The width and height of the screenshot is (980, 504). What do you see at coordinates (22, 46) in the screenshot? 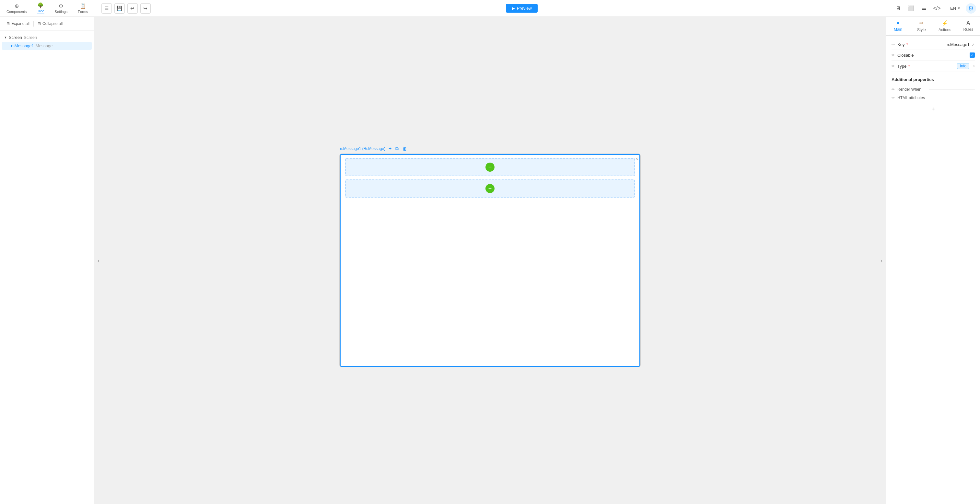
I see `tree-component-name: rsMessage1` at bounding box center [22, 46].